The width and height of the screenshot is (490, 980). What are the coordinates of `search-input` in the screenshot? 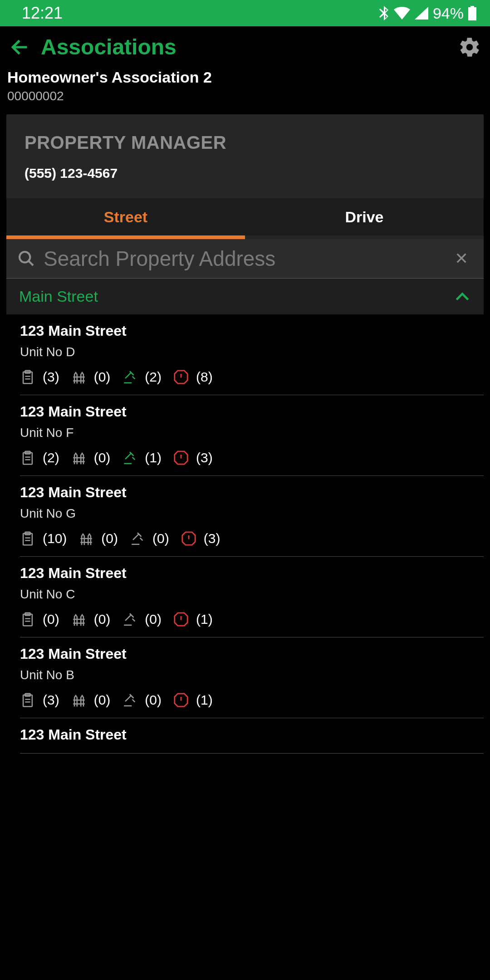 It's located at (243, 259).